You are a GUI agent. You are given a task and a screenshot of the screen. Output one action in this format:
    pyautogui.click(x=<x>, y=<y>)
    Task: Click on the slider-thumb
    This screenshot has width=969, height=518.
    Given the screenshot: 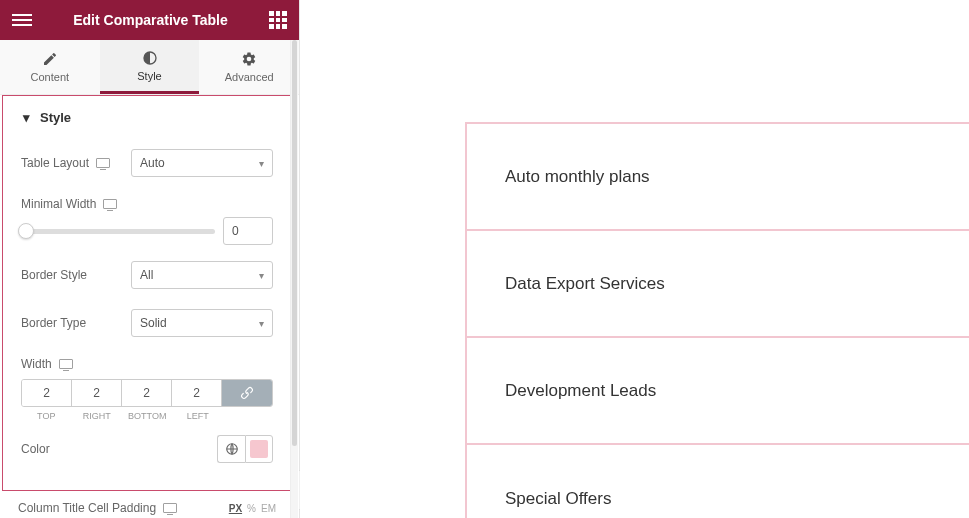 What is the action you would take?
    pyautogui.click(x=26, y=231)
    